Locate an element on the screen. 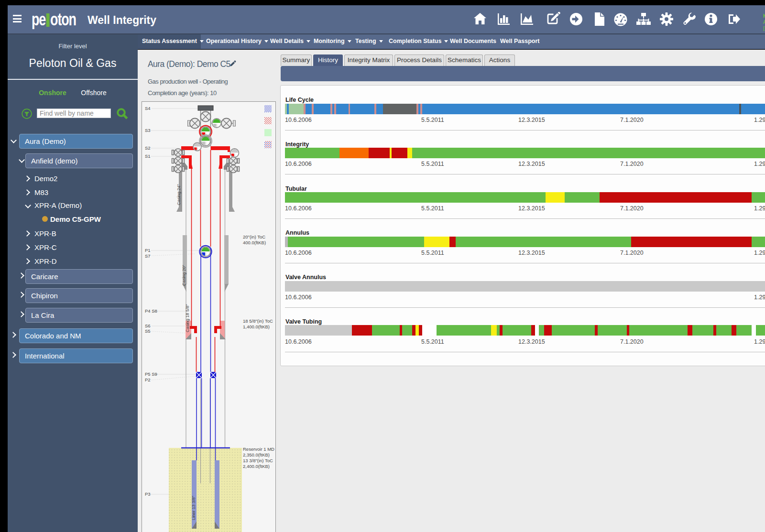  svg-text: 2,350.0(ftKB) is located at coordinates (256, 455).